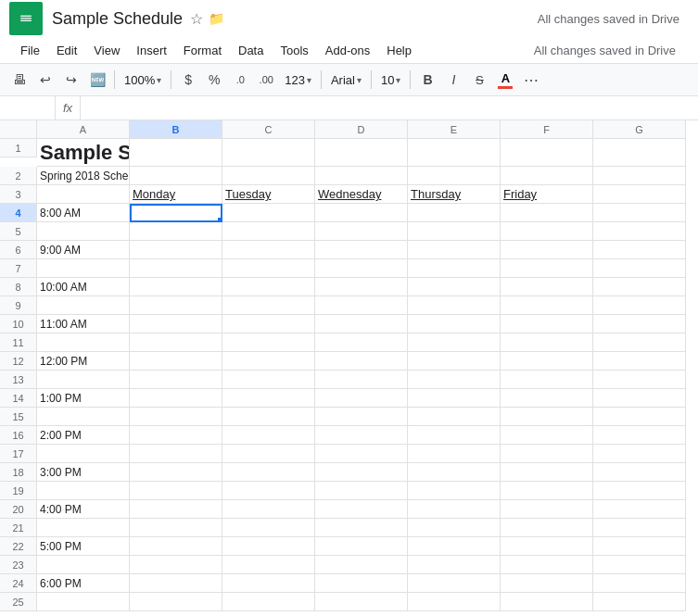 Image resolution: width=698 pixels, height=616 pixels. What do you see at coordinates (19, 547) in the screenshot?
I see `row-num-22: 22` at bounding box center [19, 547].